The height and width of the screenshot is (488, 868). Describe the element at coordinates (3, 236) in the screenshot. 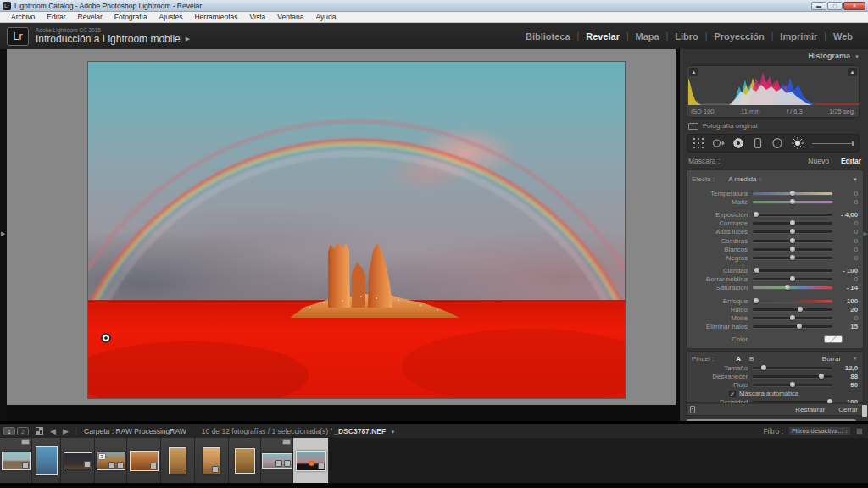

I see `left-panel-edge: ▶` at that location.